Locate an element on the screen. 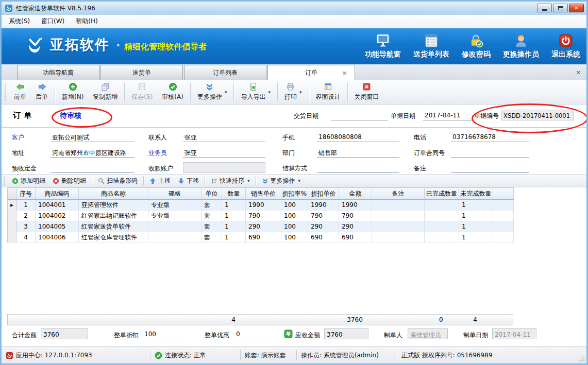 The height and width of the screenshot is (365, 588). tab-order-list: 订单列表 is located at coordinates (225, 72).